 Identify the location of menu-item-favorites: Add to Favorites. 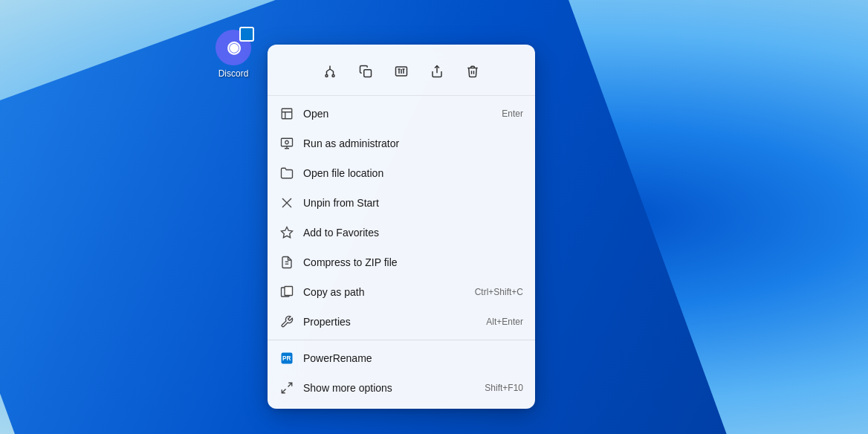
(401, 233).